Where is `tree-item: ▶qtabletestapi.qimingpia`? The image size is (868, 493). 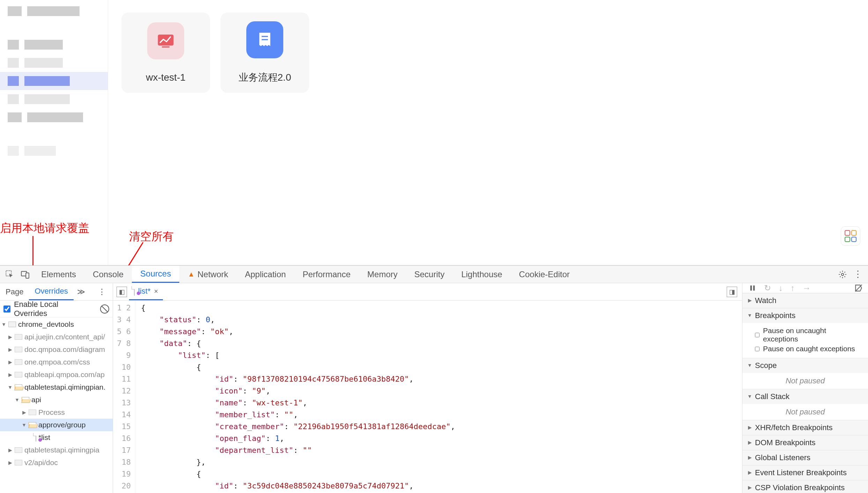 tree-item: ▶qtabletestapi.qimingpia is located at coordinates (57, 450).